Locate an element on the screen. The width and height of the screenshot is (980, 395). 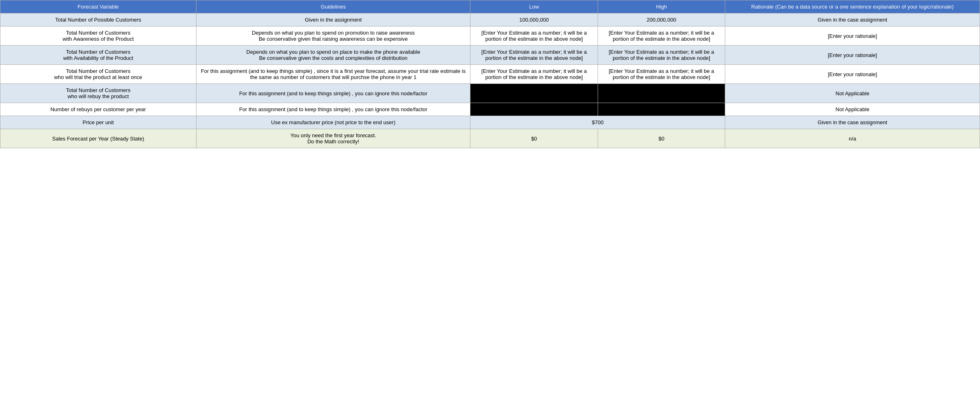
variable-cell-possible-customers: Total Number of Possible Customers is located at coordinates (99, 20).